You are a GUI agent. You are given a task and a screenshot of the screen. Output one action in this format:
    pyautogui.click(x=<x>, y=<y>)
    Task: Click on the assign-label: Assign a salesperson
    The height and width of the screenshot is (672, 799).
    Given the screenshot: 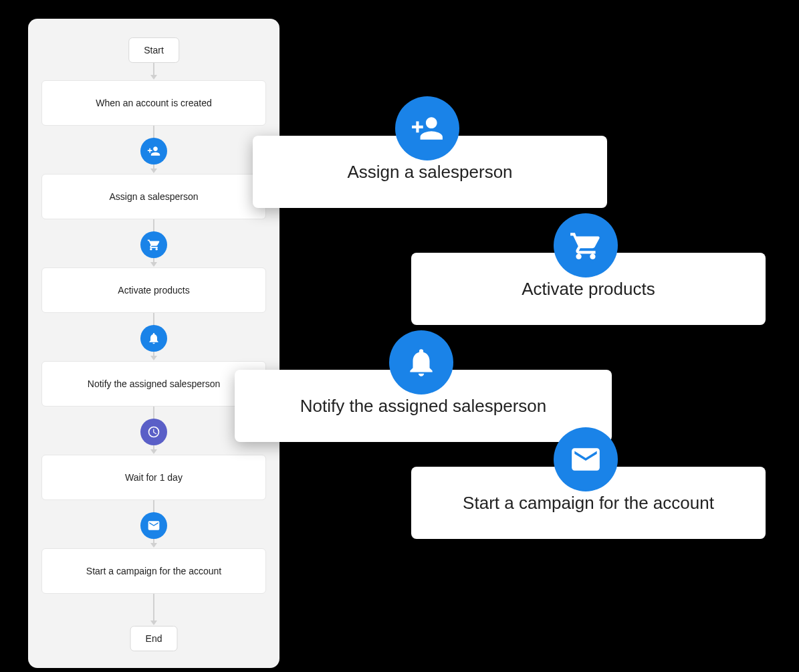 What is the action you would take?
    pyautogui.click(x=154, y=197)
    